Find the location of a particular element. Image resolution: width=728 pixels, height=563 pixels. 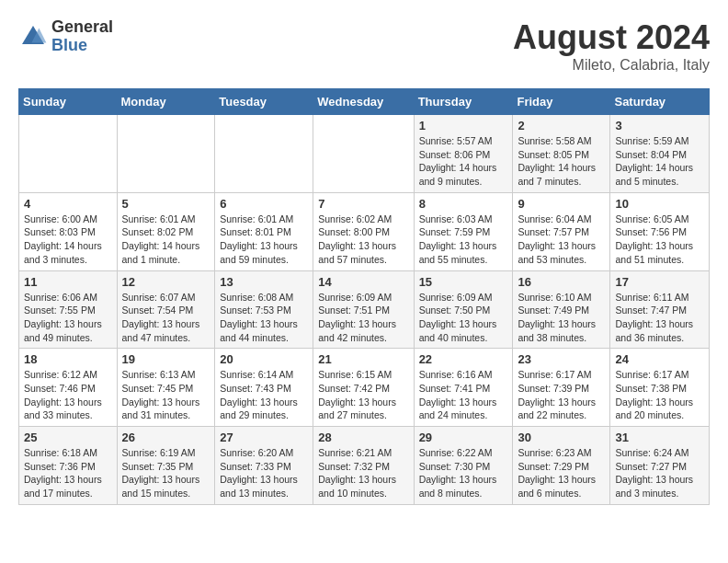

calendar-cell: 4Sunrise: 6:00 AM Sunset: 8:03 PM Daylig… is located at coordinates (68, 232).